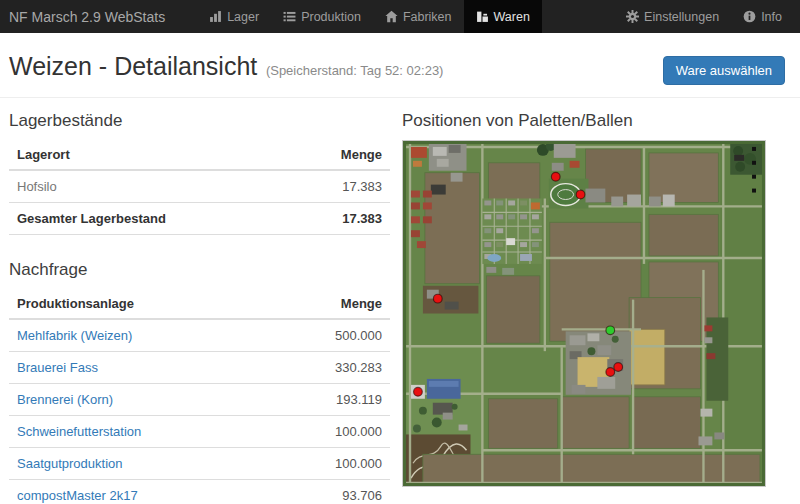 This screenshot has width=800, height=504. Describe the element at coordinates (724, 70) in the screenshot. I see `select-ware-button: Ware auswählen` at that location.